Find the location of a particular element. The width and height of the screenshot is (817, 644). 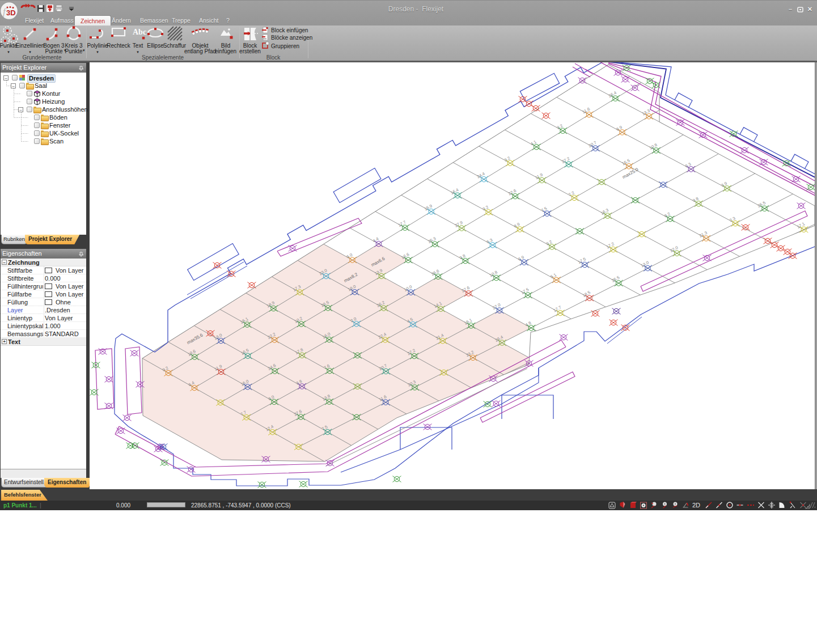

svg-text: 2D is located at coordinates (696, 505).